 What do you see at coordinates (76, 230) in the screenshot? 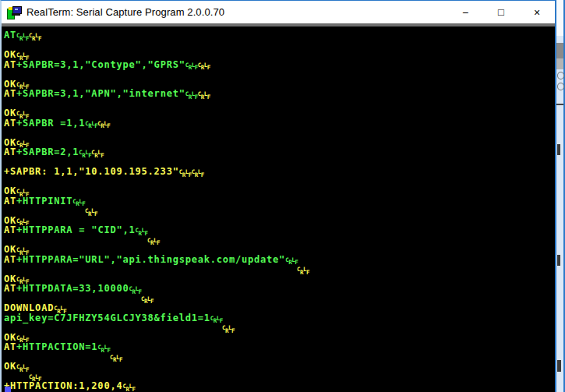
I see `terminal-text: +HTTPPARA = "CID",1` at bounding box center [76, 230].